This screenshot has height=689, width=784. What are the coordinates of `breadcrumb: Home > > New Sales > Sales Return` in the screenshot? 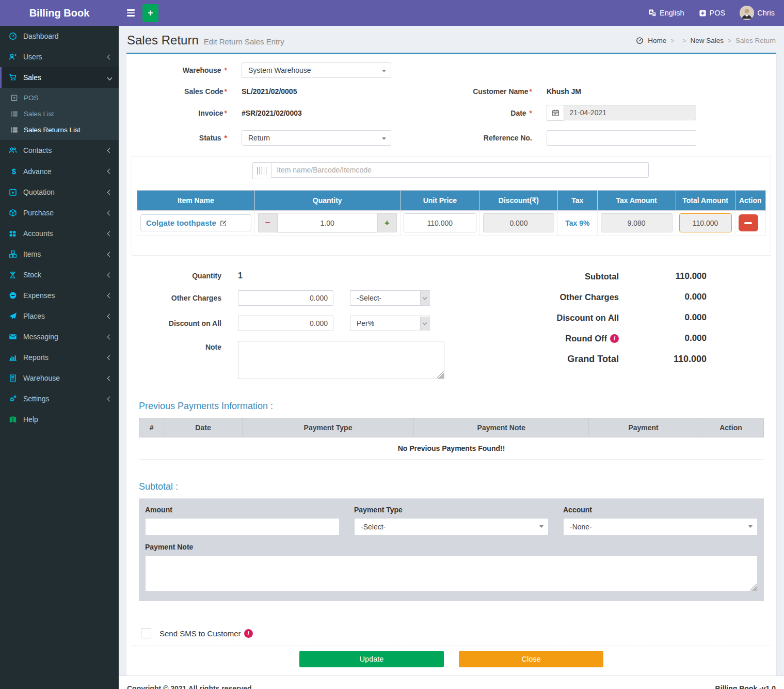 It's located at (706, 40).